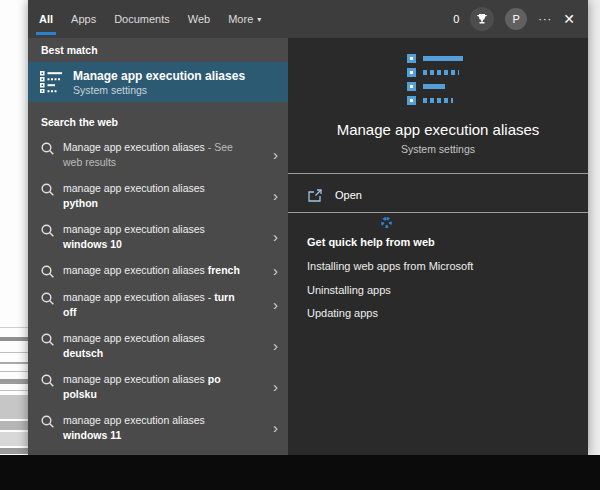 Image resolution: width=600 pixels, height=490 pixels. I want to click on suggestion-text: manage app execution aliases python, so click(157, 196).